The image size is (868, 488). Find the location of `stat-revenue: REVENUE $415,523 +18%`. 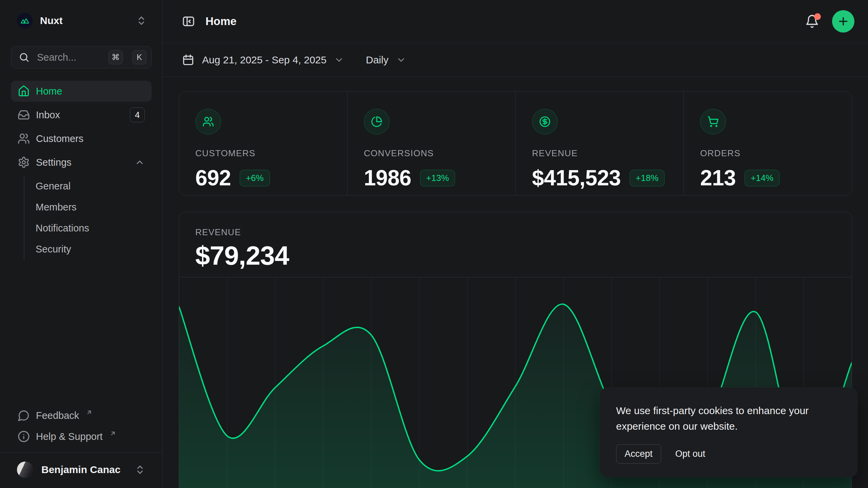

stat-revenue: REVENUE $415,523 +18% is located at coordinates (599, 144).